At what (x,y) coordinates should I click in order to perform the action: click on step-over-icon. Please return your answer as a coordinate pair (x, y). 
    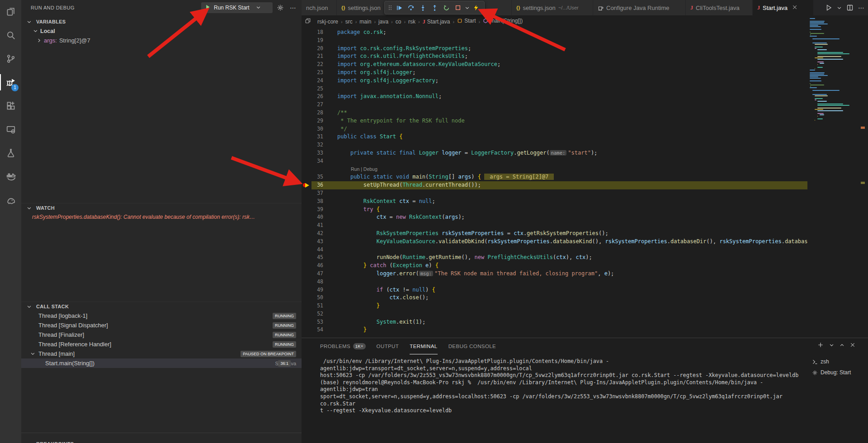
    Looking at the image, I should click on (411, 8).